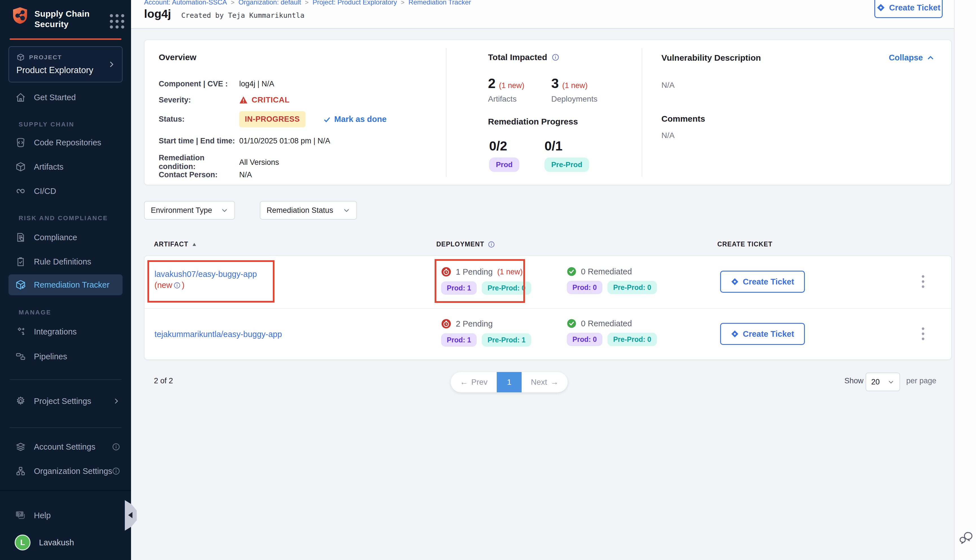  Describe the element at coordinates (244, 100) in the screenshot. I see `warning-triangle-icon` at that location.